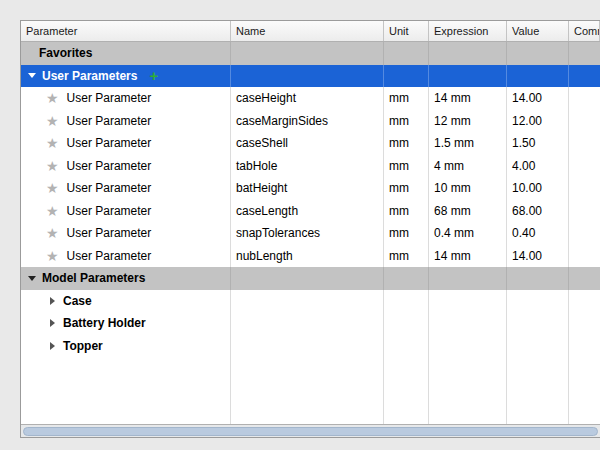 This screenshot has width=600, height=450. I want to click on subgroup-row-case: Case, so click(310, 302).